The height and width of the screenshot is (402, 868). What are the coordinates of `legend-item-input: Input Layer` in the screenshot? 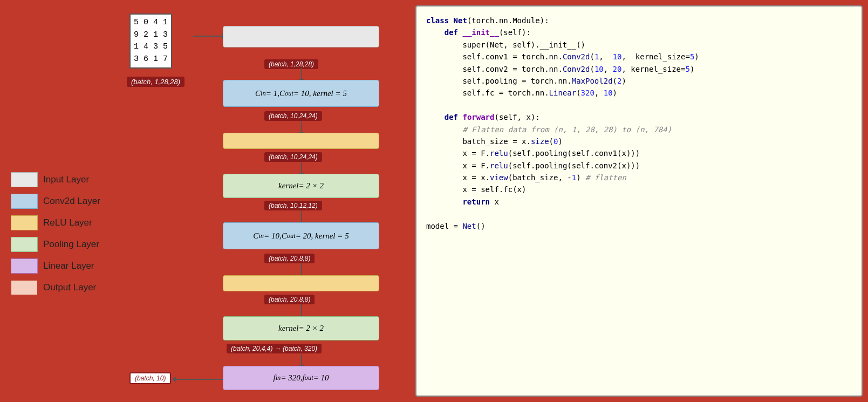 It's located at (67, 180).